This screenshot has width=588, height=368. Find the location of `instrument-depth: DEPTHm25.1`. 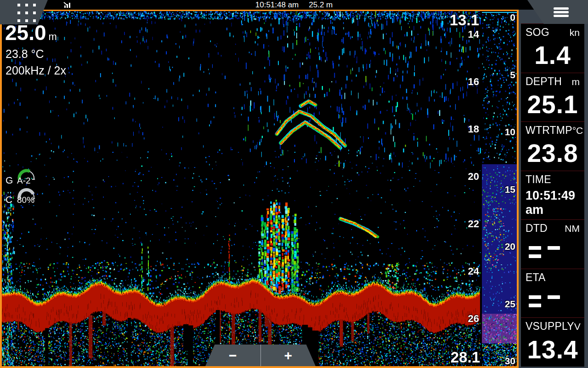

instrument-depth: DEPTHm25.1 is located at coordinates (553, 98).